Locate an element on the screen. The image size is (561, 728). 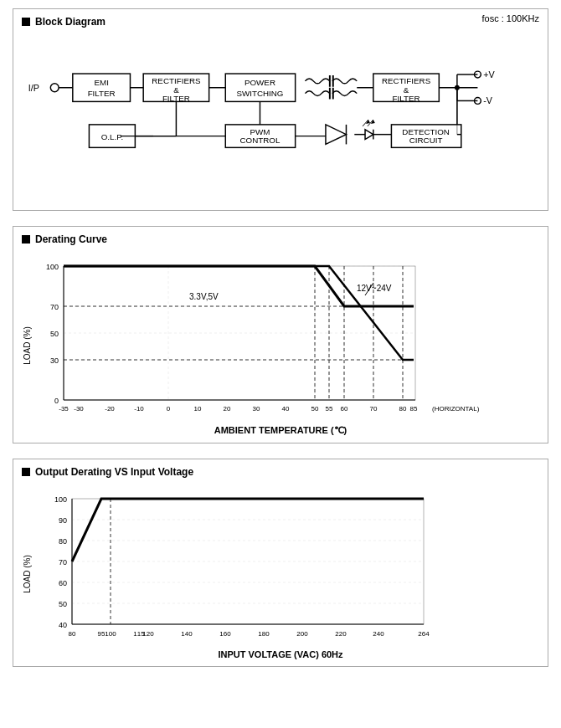
xtick-40p: 40 is located at coordinates (286, 408).